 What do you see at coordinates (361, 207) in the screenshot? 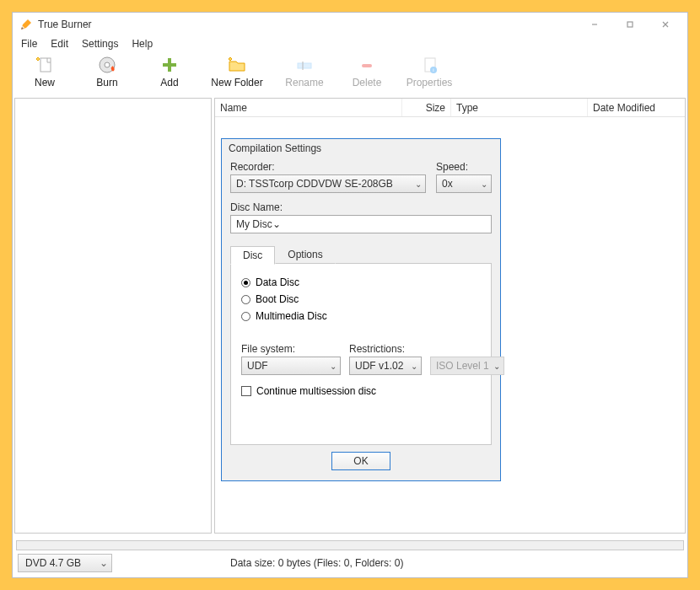
I see `discname-label: Disc Name:` at bounding box center [361, 207].